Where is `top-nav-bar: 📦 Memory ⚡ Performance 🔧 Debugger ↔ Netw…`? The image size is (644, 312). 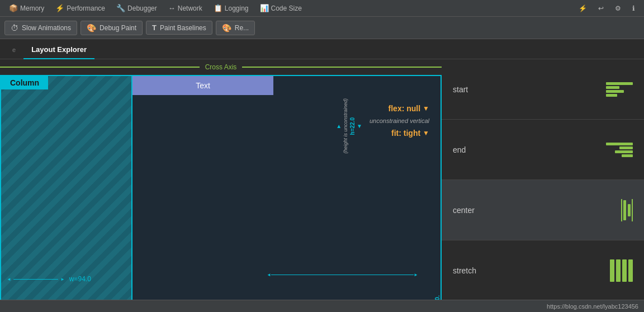
top-nav-bar: 📦 Memory ⚡ Performance 🔧 Debugger ↔ Netw… is located at coordinates (322, 8).